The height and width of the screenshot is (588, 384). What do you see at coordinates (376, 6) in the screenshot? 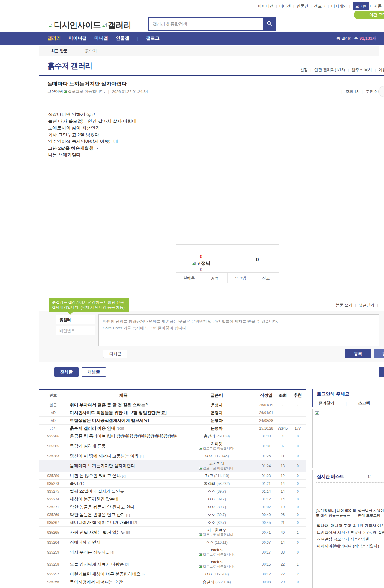
I see `top-menu-item: 디시콘` at bounding box center [376, 6].